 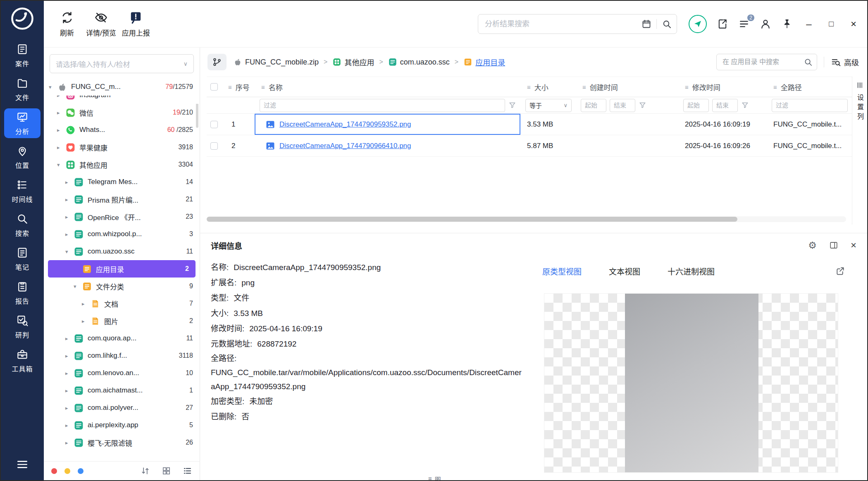 What do you see at coordinates (854, 24) in the screenshot?
I see `close-button: ×` at bounding box center [854, 24].